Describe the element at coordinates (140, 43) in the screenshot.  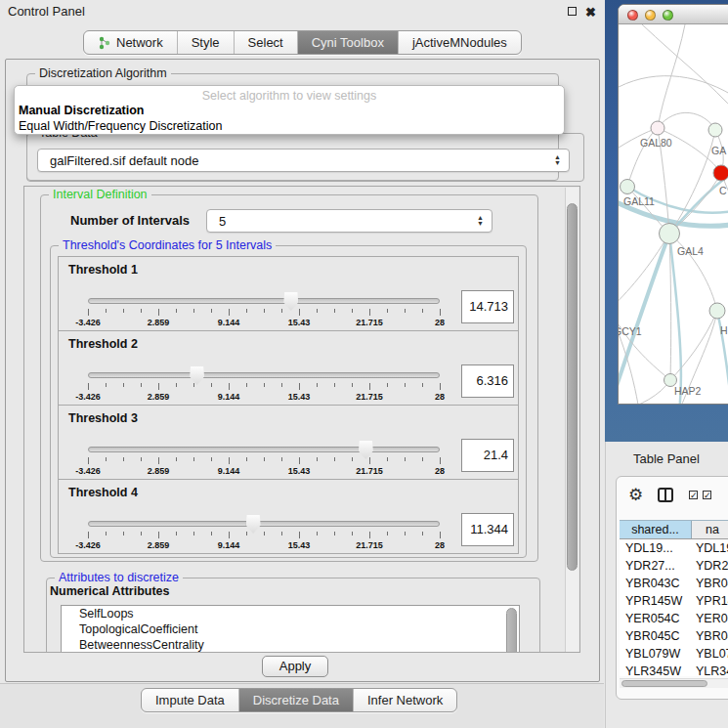
I see `tab-label: Network` at that location.